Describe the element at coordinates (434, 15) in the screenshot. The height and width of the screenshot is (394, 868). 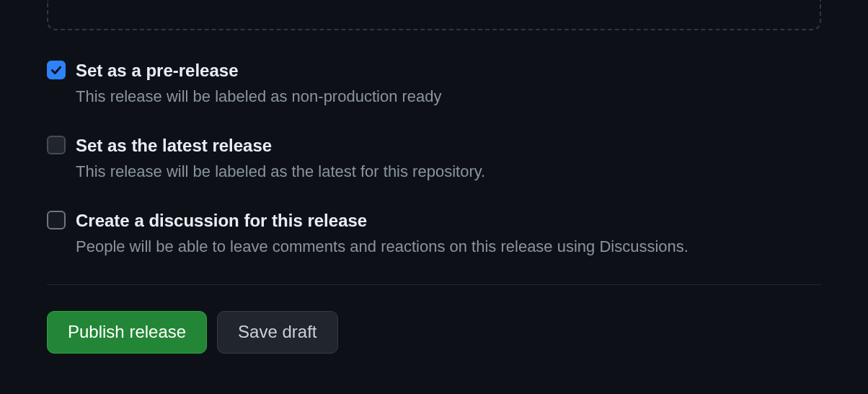
I see `attachment-dropzone` at that location.